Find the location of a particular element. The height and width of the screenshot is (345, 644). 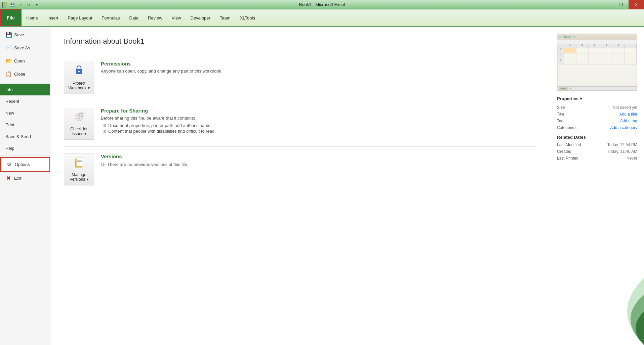

tab-data: Data is located at coordinates (134, 18).